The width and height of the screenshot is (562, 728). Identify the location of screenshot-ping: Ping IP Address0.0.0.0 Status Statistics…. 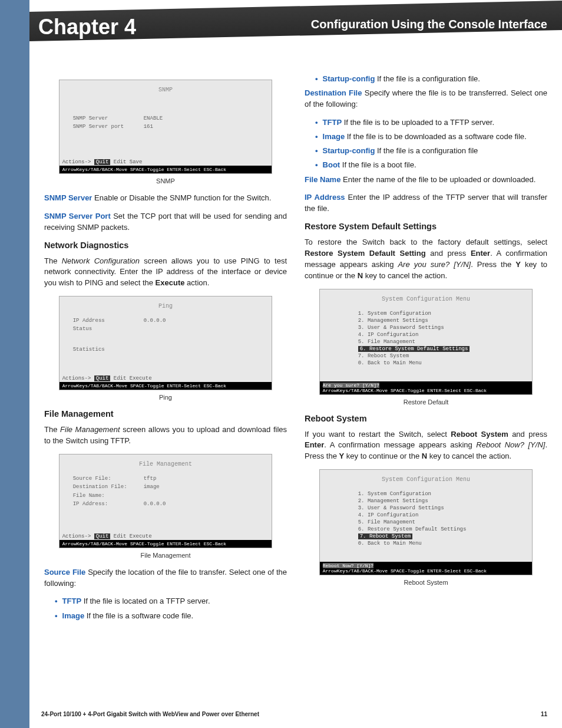
(166, 343).